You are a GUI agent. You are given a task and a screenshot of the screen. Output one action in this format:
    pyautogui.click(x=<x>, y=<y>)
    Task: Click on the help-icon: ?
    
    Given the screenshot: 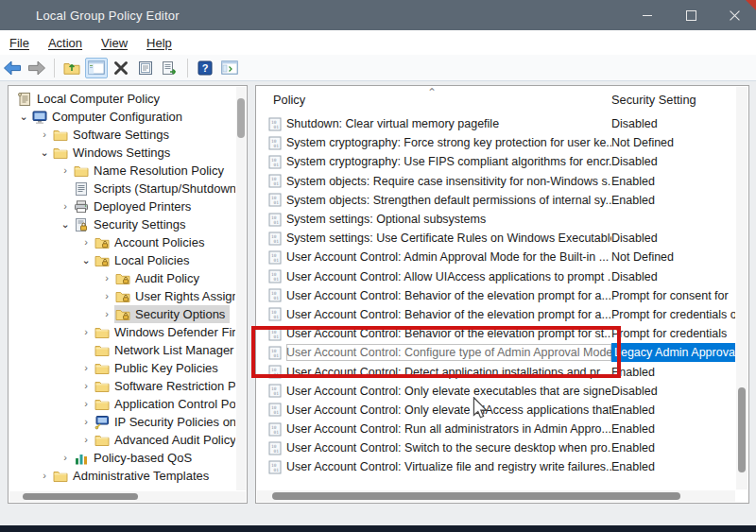 What is the action you would take?
    pyautogui.click(x=205, y=68)
    